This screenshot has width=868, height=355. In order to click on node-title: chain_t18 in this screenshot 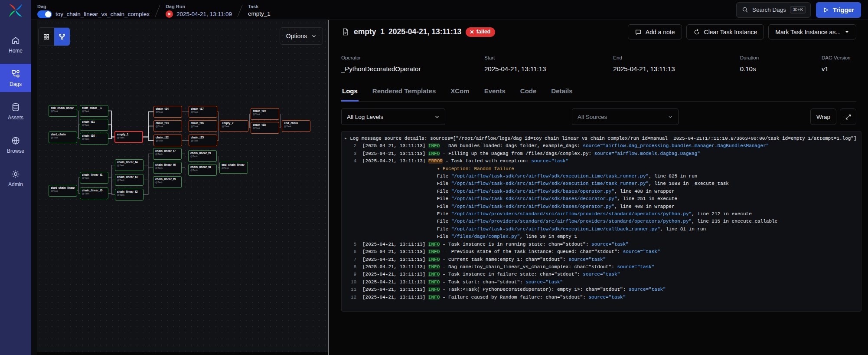, I will do `click(265, 125)`.